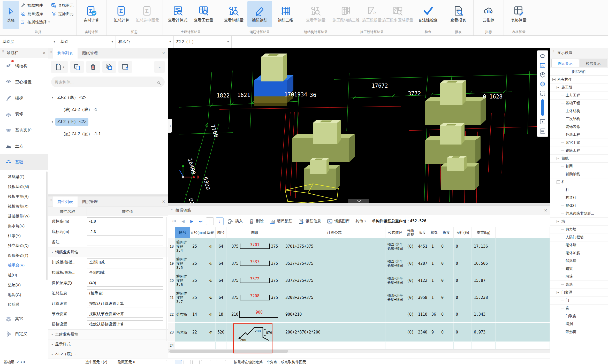 The image size is (608, 364). What do you see at coordinates (579, 190) in the screenshot?
I see `layer-tree-item: 柱` at bounding box center [579, 190].